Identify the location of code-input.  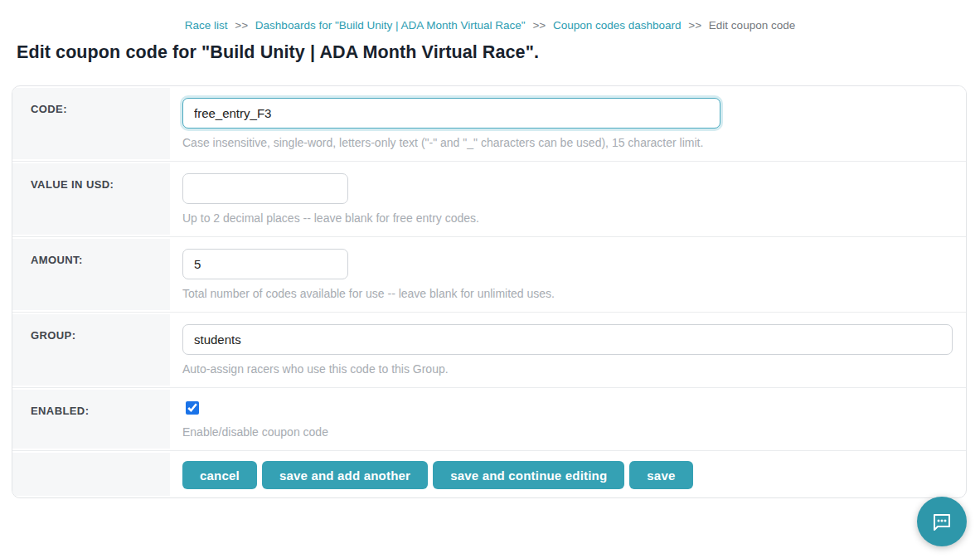
(451, 113).